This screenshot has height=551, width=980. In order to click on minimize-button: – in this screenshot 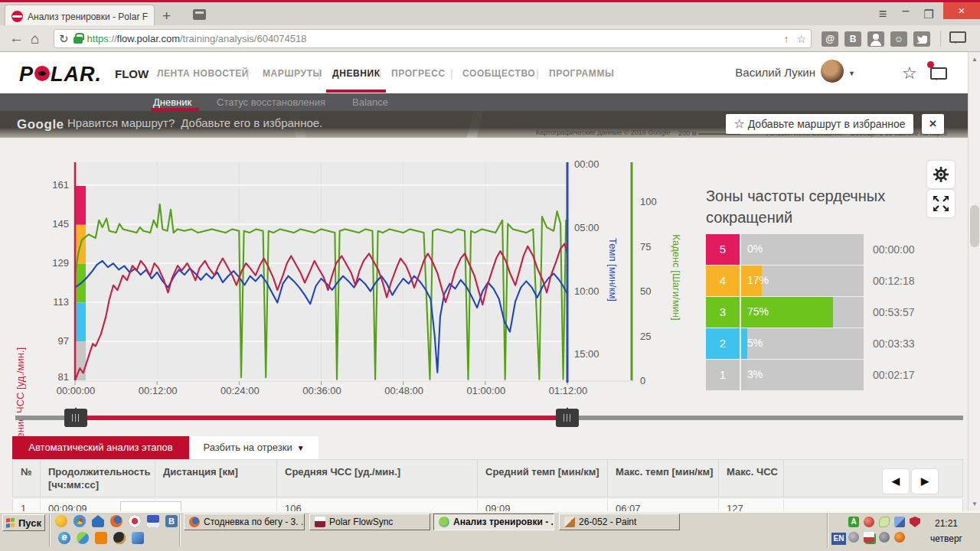, I will do `click(906, 11)`.